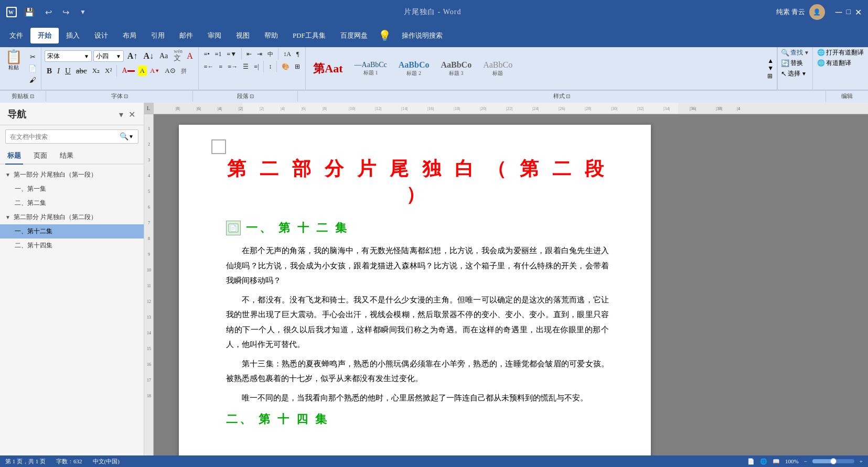  What do you see at coordinates (797, 63) in the screenshot?
I see `replace-btn: 替换` at bounding box center [797, 63].